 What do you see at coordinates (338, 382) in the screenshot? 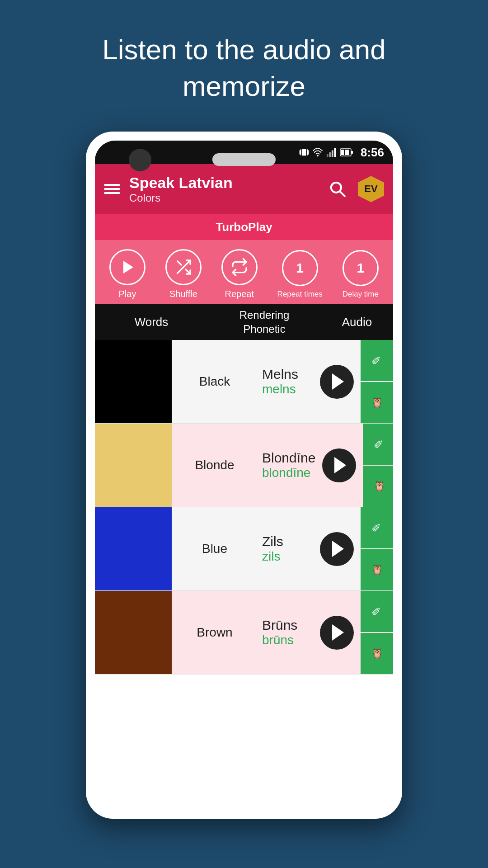
I see `play-triangle-black` at bounding box center [338, 382].